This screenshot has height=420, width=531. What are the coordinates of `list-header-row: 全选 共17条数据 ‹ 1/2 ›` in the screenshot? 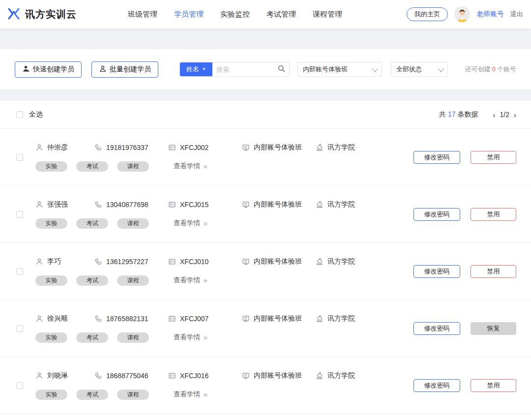 It's located at (266, 115).